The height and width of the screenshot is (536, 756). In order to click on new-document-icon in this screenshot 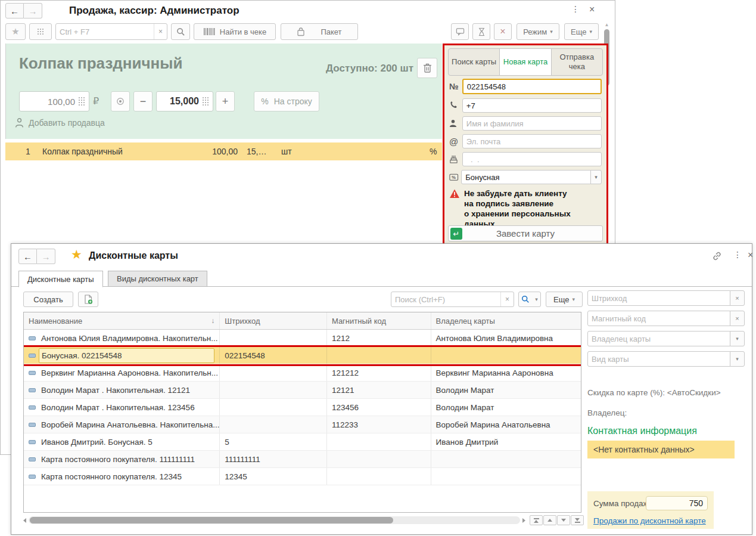, I will do `click(88, 299)`.